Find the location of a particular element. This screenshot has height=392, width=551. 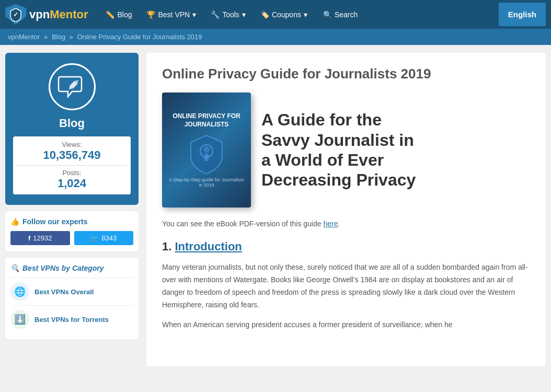

section-1-heading: 1. Introduction is located at coordinates (346, 247).